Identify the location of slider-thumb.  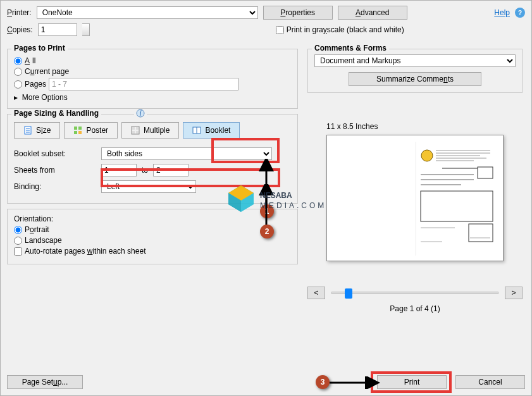
(349, 294).